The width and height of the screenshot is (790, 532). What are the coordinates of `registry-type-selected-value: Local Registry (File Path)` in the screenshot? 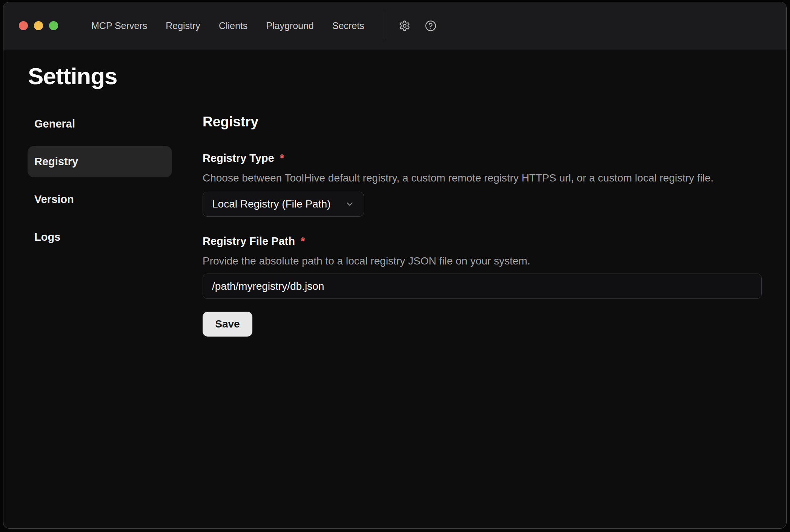 It's located at (271, 204).